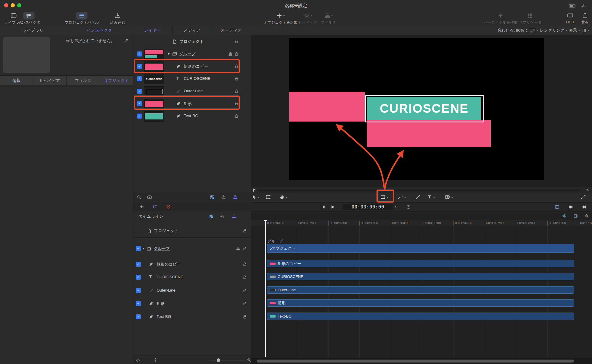 Image resolution: width=592 pixels, height=364 pixels. Describe the element at coordinates (530, 18) in the screenshot. I see `replicator-button: リプリケータ` at that location.